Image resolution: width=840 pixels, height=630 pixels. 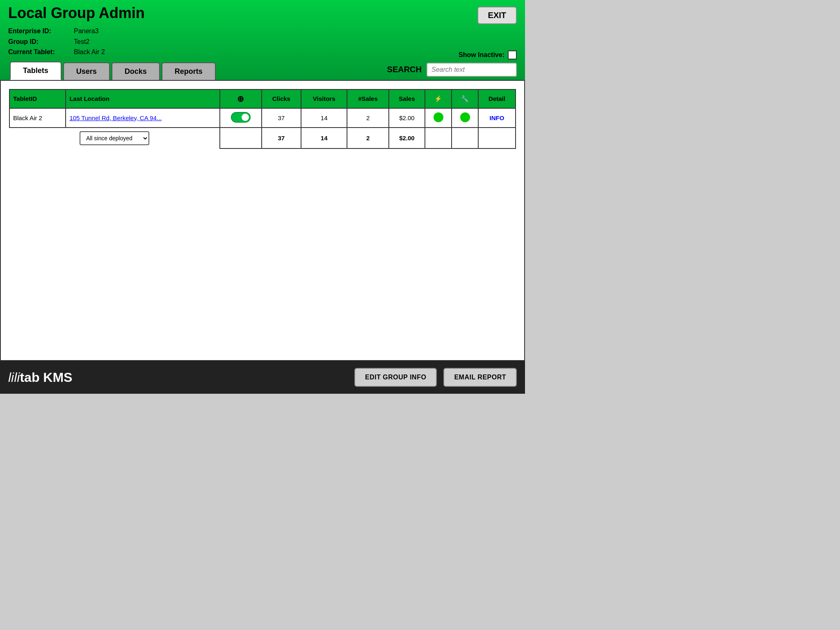 What do you see at coordinates (438, 99) in the screenshot?
I see `col-header-bolt: ⚡` at bounding box center [438, 99].